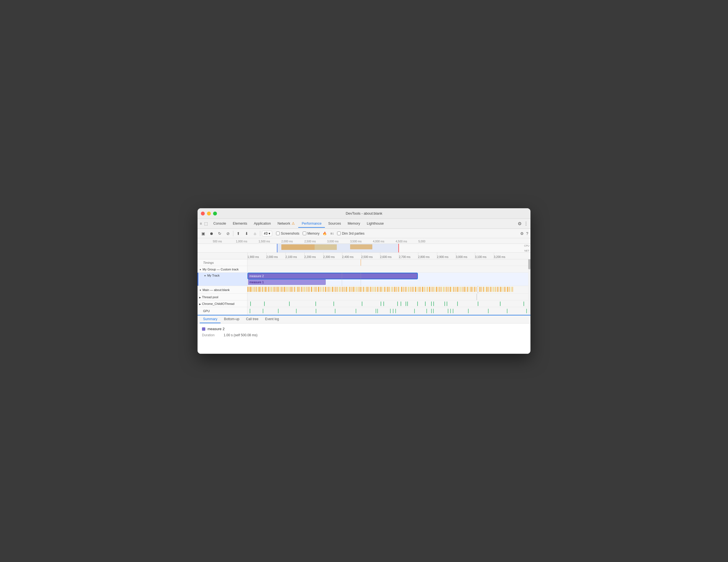 The image size is (728, 562). What do you see at coordinates (288, 233) in the screenshot?
I see `screenshots-checkbox-label: Screenshots` at bounding box center [288, 233].